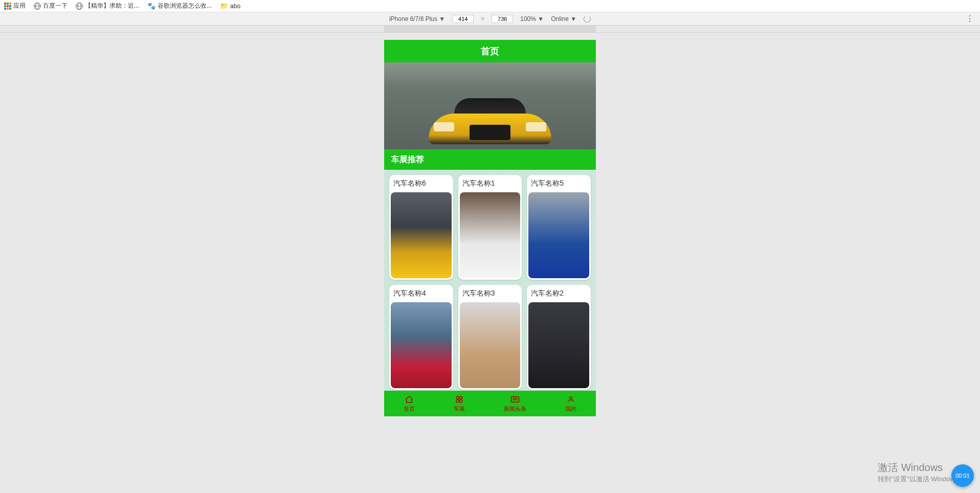 The height and width of the screenshot is (493, 980). What do you see at coordinates (490, 119) in the screenshot?
I see `hero-car-image` at bounding box center [490, 119].